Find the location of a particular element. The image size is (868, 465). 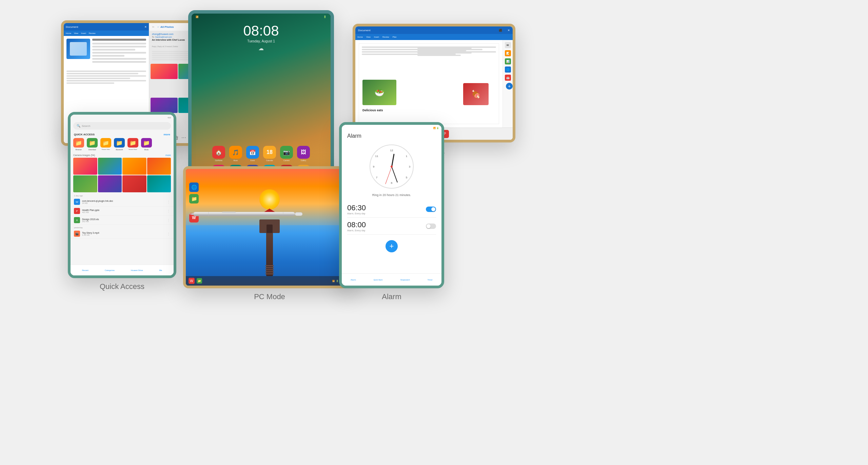

qa-search: 🔍 Search is located at coordinates (122, 126).